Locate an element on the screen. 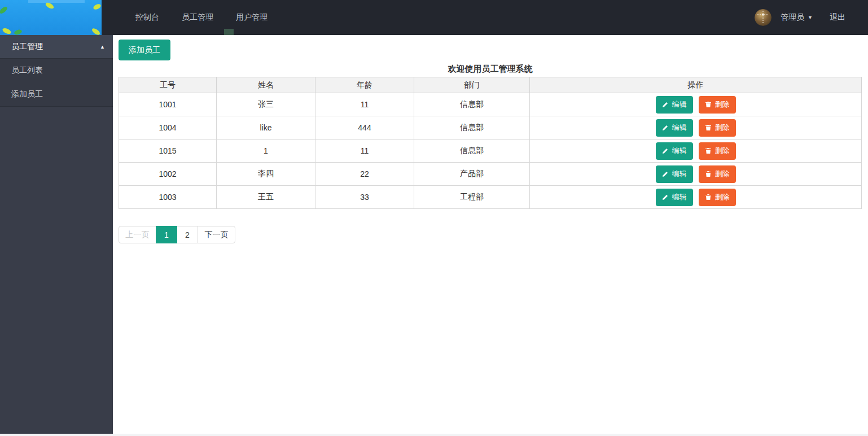  sidebar-menu-employee-mgmt: 员工管理 ▲ is located at coordinates (56, 47).